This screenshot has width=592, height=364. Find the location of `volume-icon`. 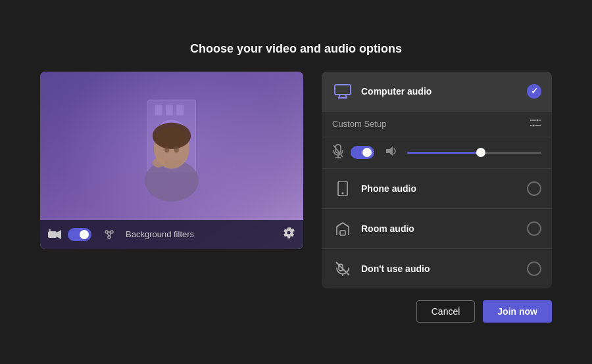

volume-icon is located at coordinates (391, 152).